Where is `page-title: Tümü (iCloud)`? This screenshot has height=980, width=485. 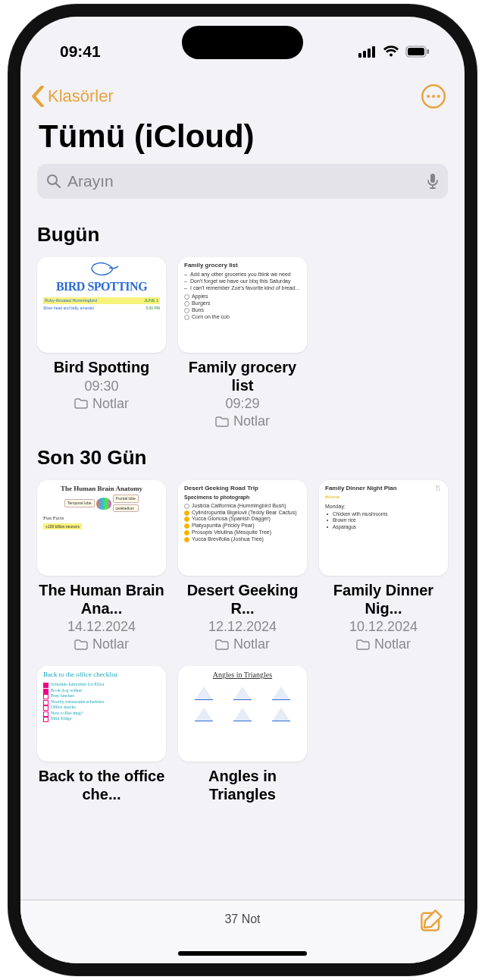
page-title: Tümü (iCloud) is located at coordinates (242, 138).